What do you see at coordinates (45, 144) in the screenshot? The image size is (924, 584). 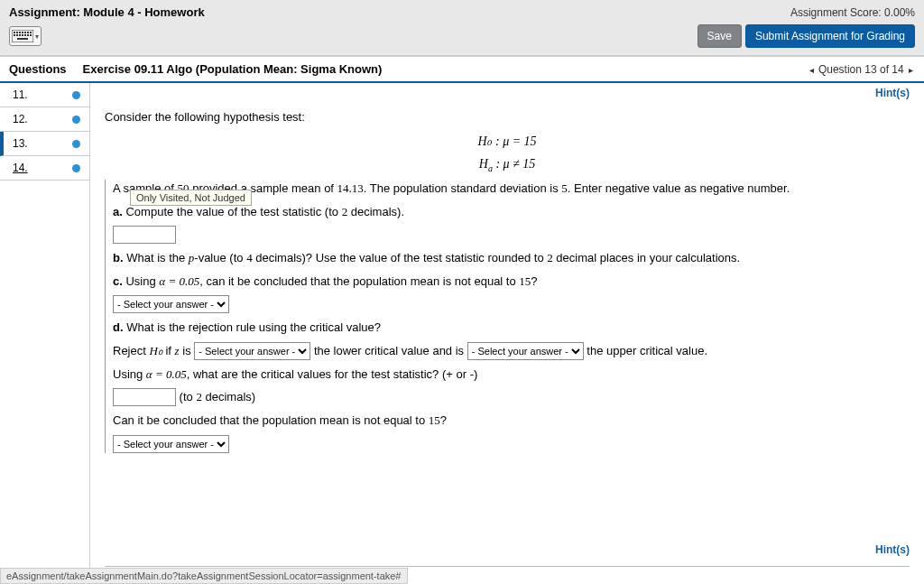 I see `sidebar-item-13: 13.` at bounding box center [45, 144].